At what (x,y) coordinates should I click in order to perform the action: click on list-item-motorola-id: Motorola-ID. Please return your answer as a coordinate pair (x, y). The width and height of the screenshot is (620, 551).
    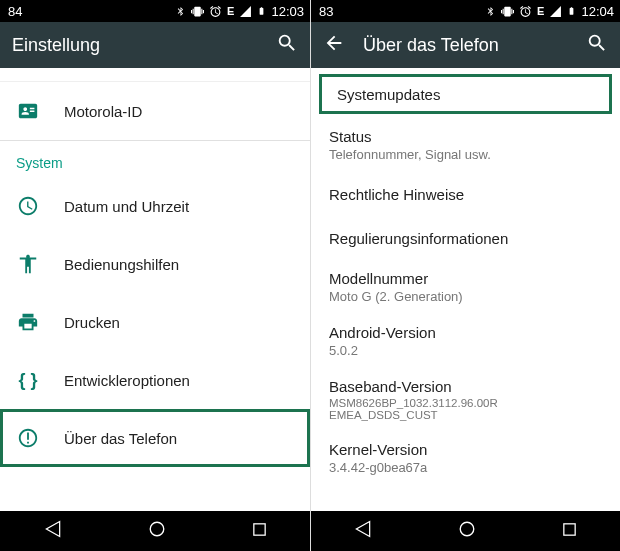
    Looking at the image, I should click on (155, 111).